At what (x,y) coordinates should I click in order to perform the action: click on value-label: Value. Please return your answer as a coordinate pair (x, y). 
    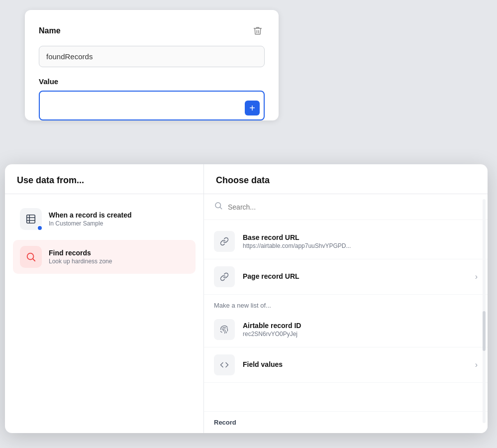
    Looking at the image, I should click on (152, 82).